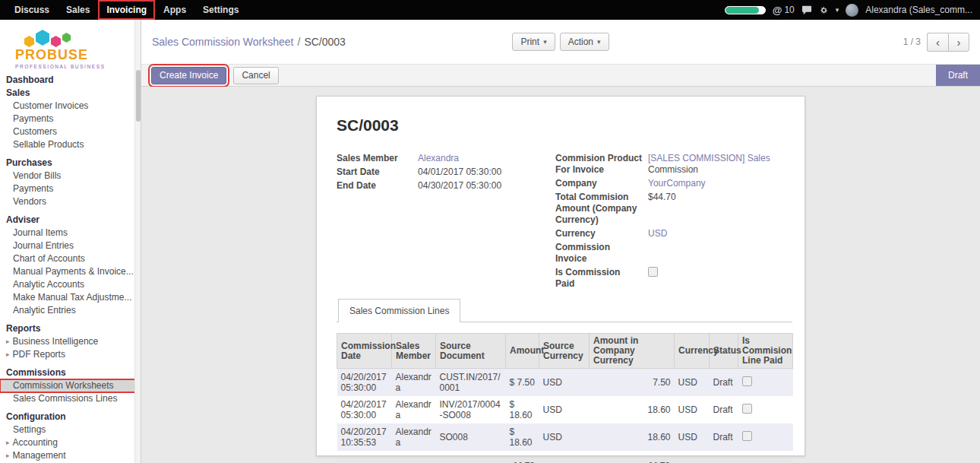 This screenshot has width=980, height=463. Describe the element at coordinates (365, 383) in the screenshot. I see `cell-date: 04/20/2017 05:30:00` at that location.